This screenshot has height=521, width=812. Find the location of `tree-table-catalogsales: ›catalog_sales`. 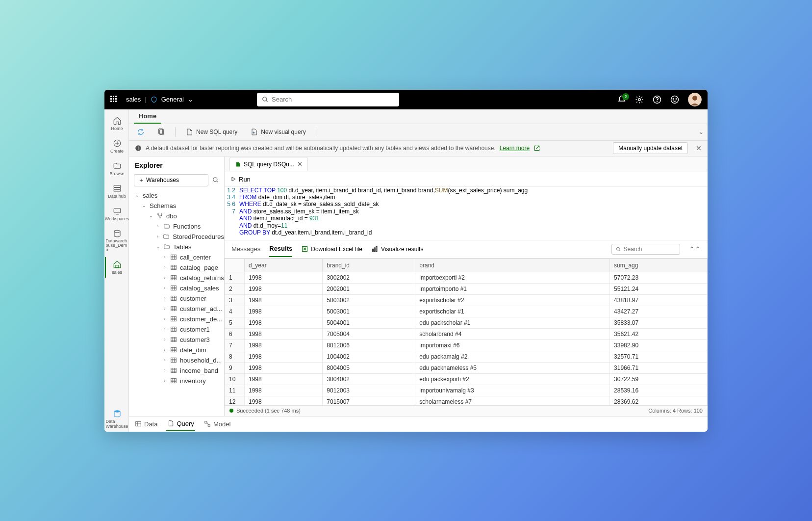

tree-table-catalogsales: ›catalog_sales is located at coordinates (177, 288).